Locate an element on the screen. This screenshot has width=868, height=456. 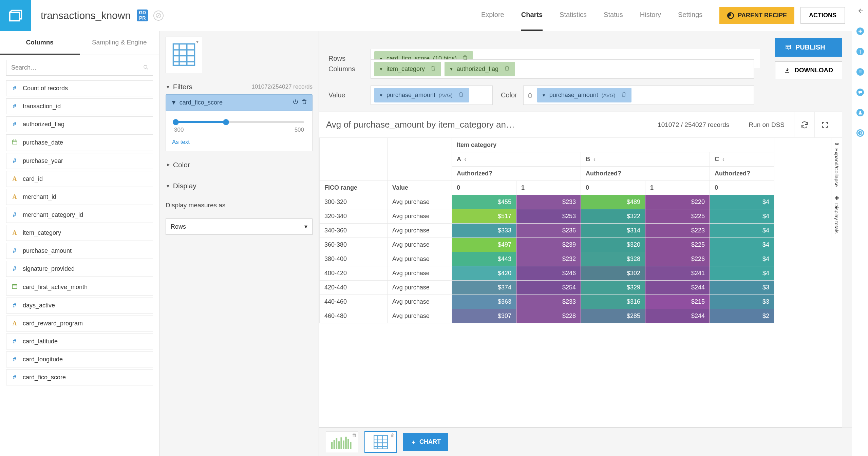
fullscreen-icon is located at coordinates (825, 125).